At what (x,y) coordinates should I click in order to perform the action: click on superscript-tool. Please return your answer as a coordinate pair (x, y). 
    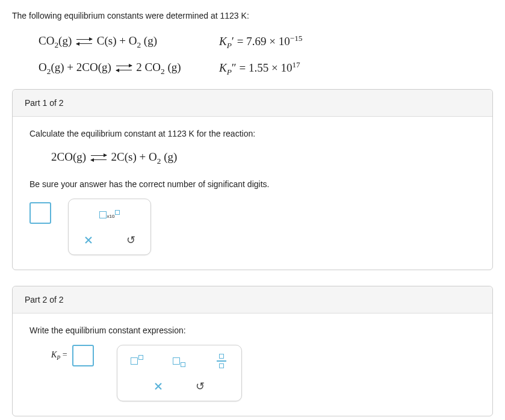
    Looking at the image, I should click on (137, 361).